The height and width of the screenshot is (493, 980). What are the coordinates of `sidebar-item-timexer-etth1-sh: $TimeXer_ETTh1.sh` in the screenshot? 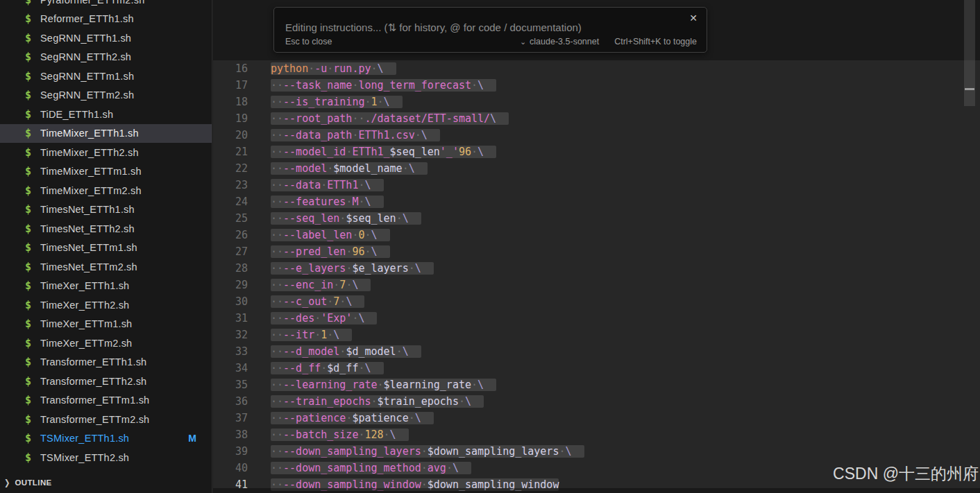 It's located at (105, 286).